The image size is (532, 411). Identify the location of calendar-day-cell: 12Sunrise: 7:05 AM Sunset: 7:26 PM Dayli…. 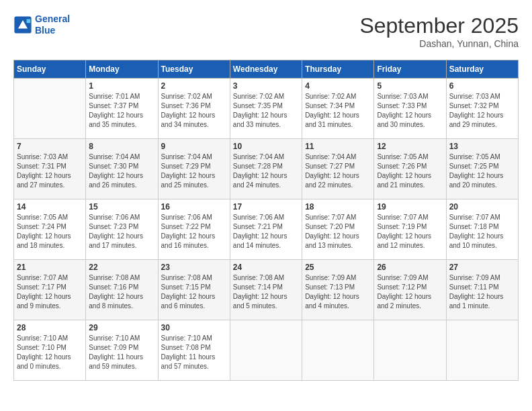
(410, 169).